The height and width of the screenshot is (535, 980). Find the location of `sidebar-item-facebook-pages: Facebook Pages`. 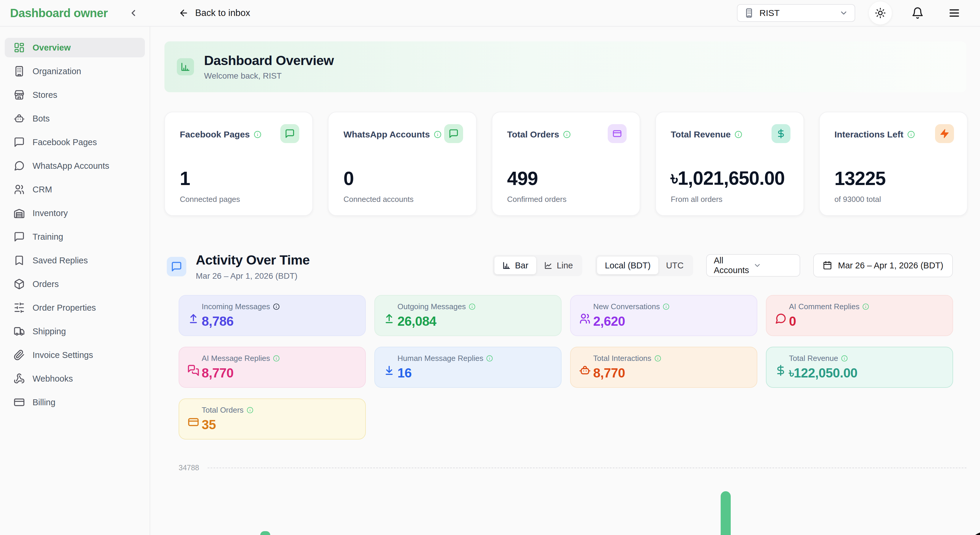

sidebar-item-facebook-pages: Facebook Pages is located at coordinates (75, 142).